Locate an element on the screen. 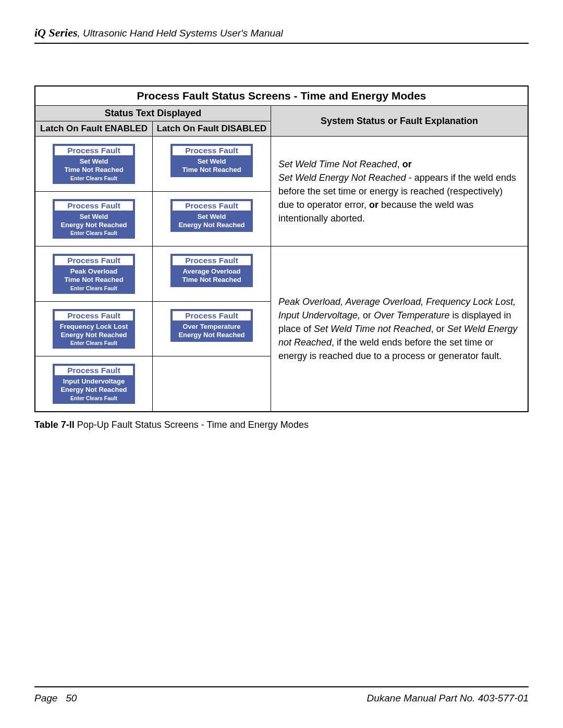 Image resolution: width=563 pixels, height=728 pixels. popup-input-undervoltage-enabled: Process Fault Input Undervoltage Energy … is located at coordinates (94, 384).